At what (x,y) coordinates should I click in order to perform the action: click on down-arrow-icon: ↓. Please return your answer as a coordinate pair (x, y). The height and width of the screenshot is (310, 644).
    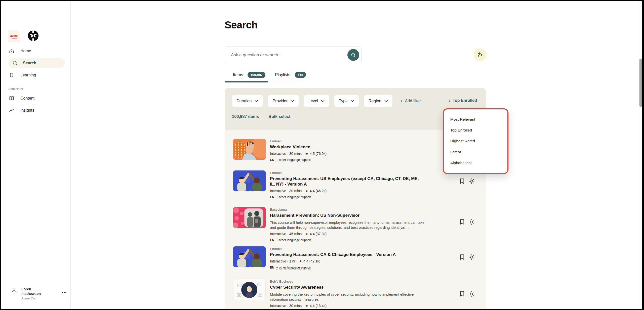
    Looking at the image, I should click on (449, 101).